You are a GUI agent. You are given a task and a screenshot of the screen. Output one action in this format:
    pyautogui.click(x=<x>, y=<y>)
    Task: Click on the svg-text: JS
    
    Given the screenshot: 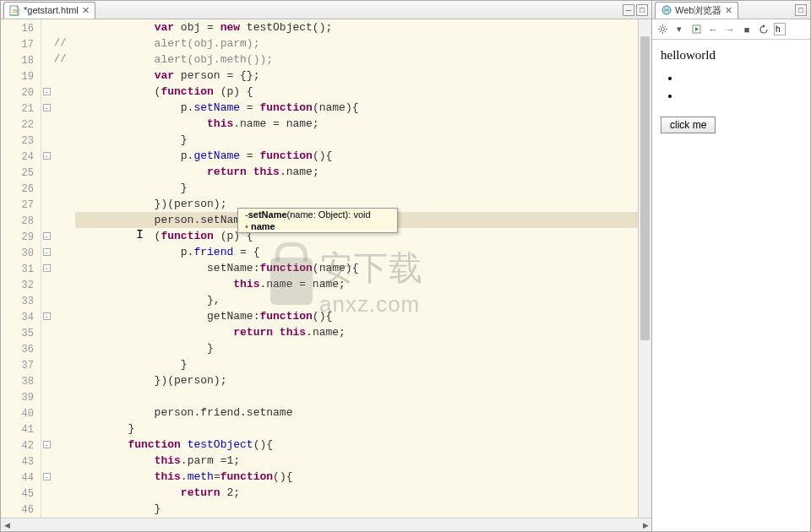 What is the action you would take?
    pyautogui.click(x=15, y=11)
    